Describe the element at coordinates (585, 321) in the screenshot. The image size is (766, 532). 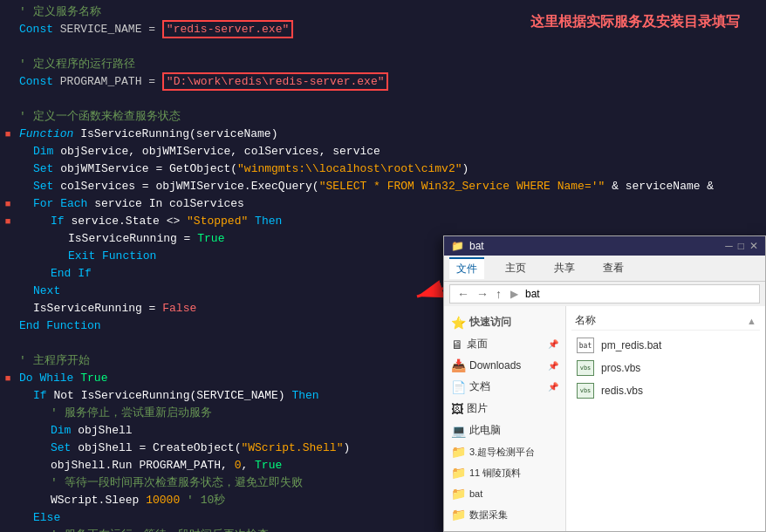
I see `name-column-header: 名称` at that location.